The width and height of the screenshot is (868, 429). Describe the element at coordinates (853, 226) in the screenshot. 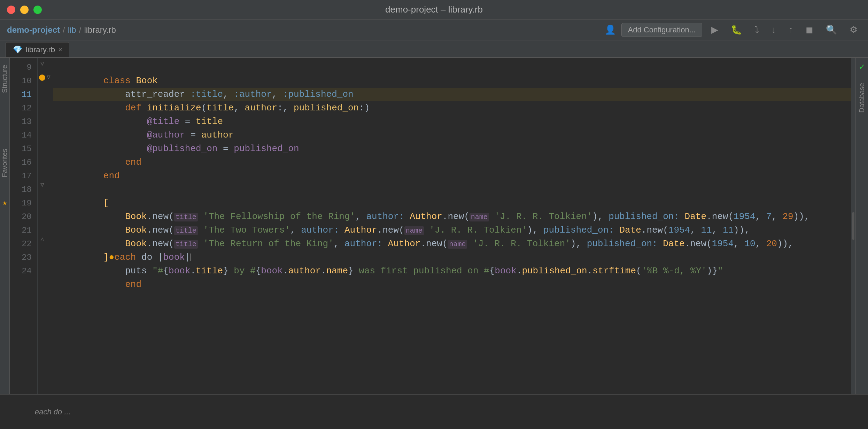

I see `vertical-scrollbar` at that location.